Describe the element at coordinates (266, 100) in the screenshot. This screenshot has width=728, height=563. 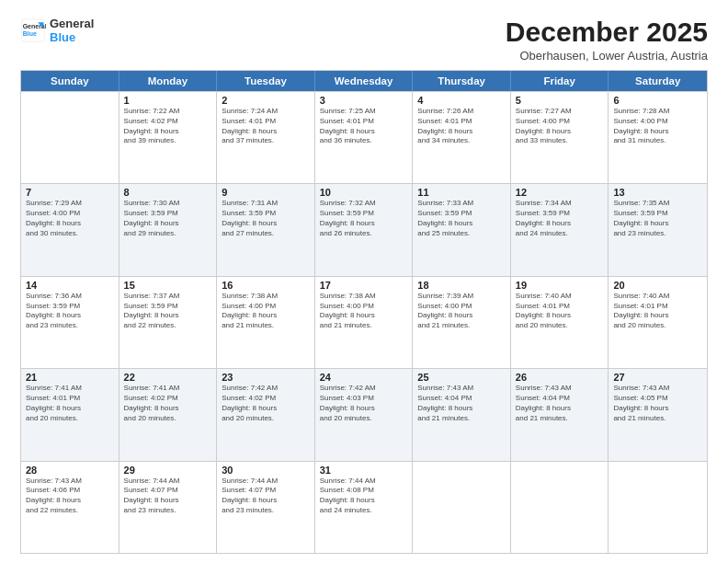
I see `day-number: 2` at that location.